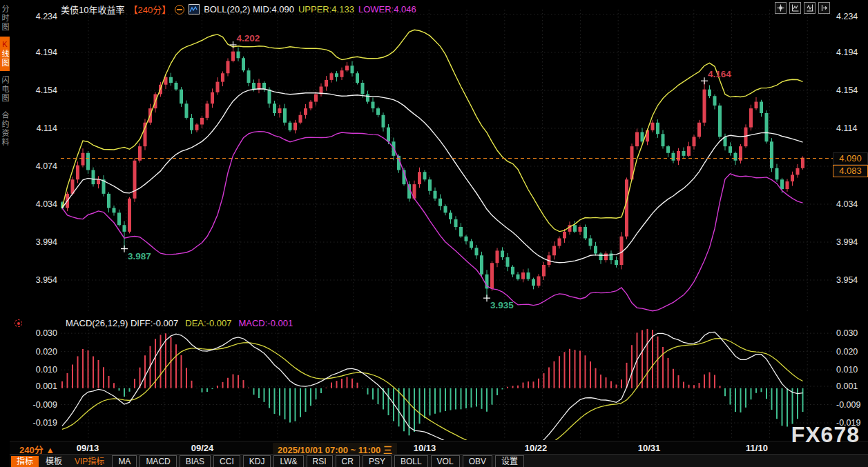  I want to click on toolbar-item-7: KDJ, so click(257, 461).